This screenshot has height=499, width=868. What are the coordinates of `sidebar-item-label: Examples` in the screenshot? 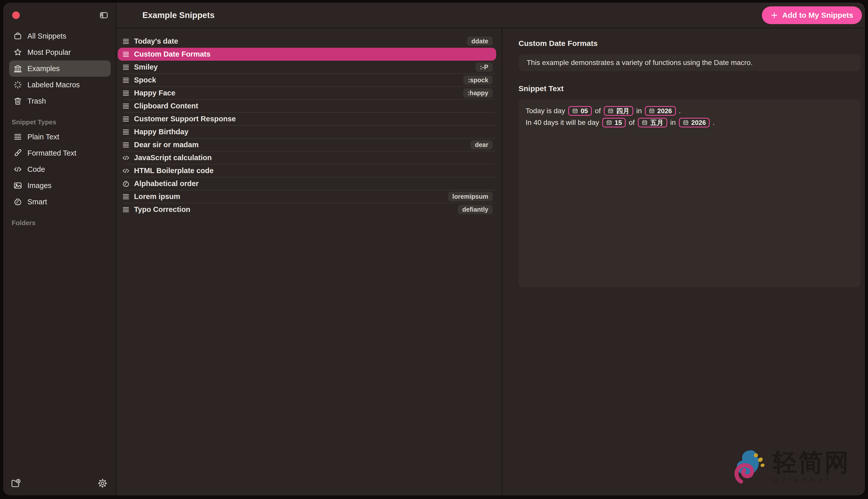 It's located at (44, 69).